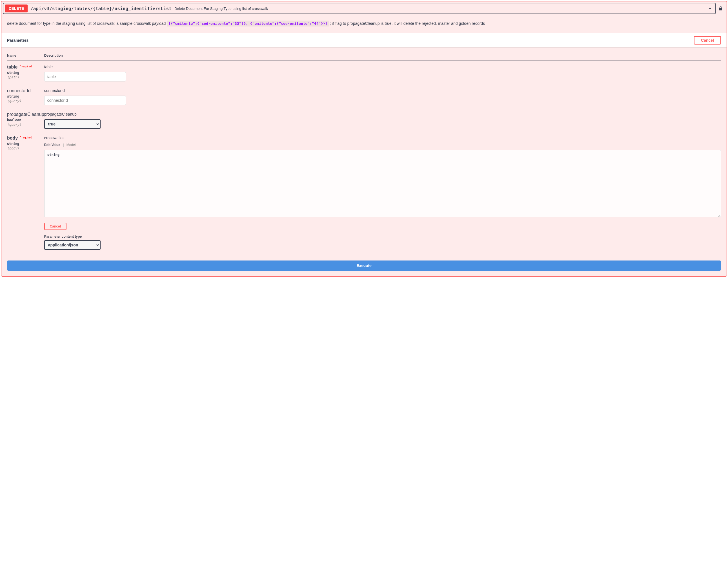  Describe the element at coordinates (87, 24) in the screenshot. I see `description-prefix: delete document for type in the staging …` at that location.